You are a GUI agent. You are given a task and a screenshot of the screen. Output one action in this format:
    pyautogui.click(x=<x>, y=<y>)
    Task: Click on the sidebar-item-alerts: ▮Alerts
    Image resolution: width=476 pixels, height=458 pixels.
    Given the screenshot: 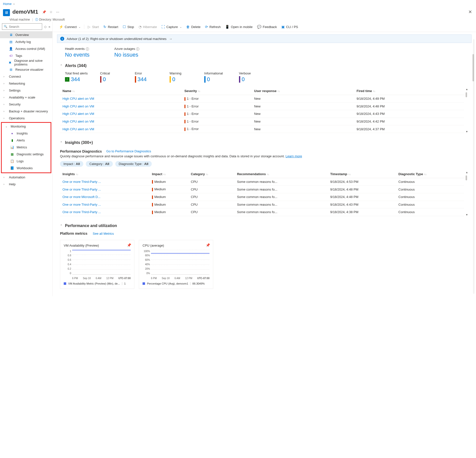 What is the action you would take?
    pyautogui.click(x=26, y=140)
    